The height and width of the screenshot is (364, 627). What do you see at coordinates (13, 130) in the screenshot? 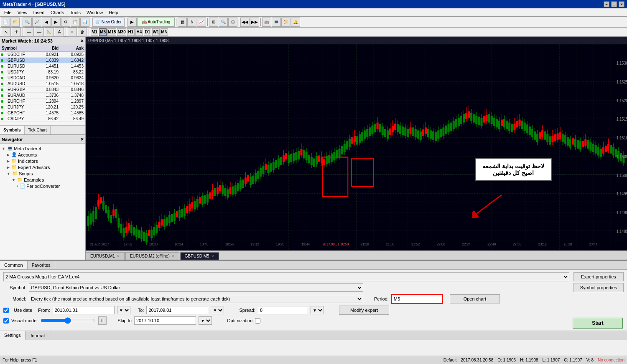
I see `tab-symbols: Symbols` at bounding box center [13, 130].